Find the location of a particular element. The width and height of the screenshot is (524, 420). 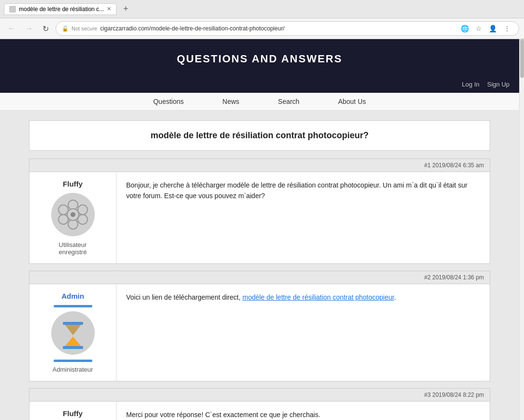

post-number-3: #3 is located at coordinates (427, 395).